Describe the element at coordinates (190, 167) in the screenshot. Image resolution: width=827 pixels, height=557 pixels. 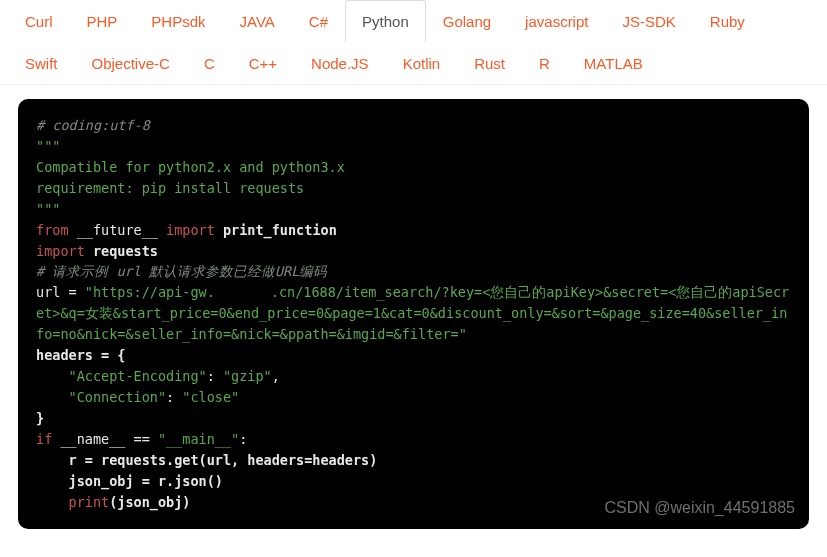
I see `code-line: Compatible for python2.x and python3.x` at that location.